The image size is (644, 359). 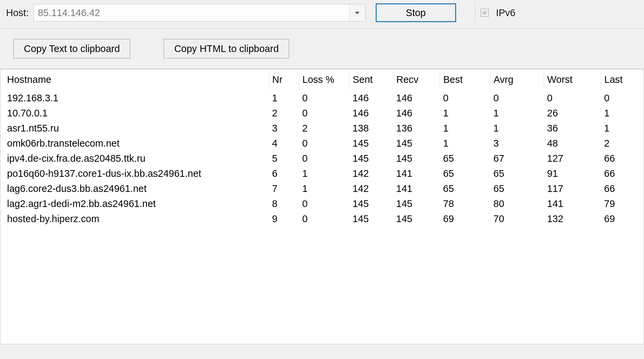 I want to click on cell-recv: 141, so click(x=416, y=189).